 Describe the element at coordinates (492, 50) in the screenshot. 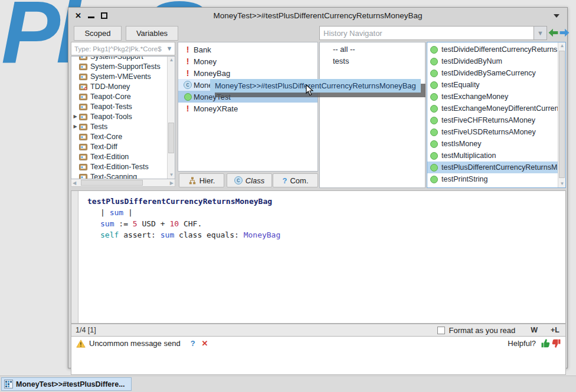

I see `method-item: testDivideDifferentCurrencyReturns` at that location.